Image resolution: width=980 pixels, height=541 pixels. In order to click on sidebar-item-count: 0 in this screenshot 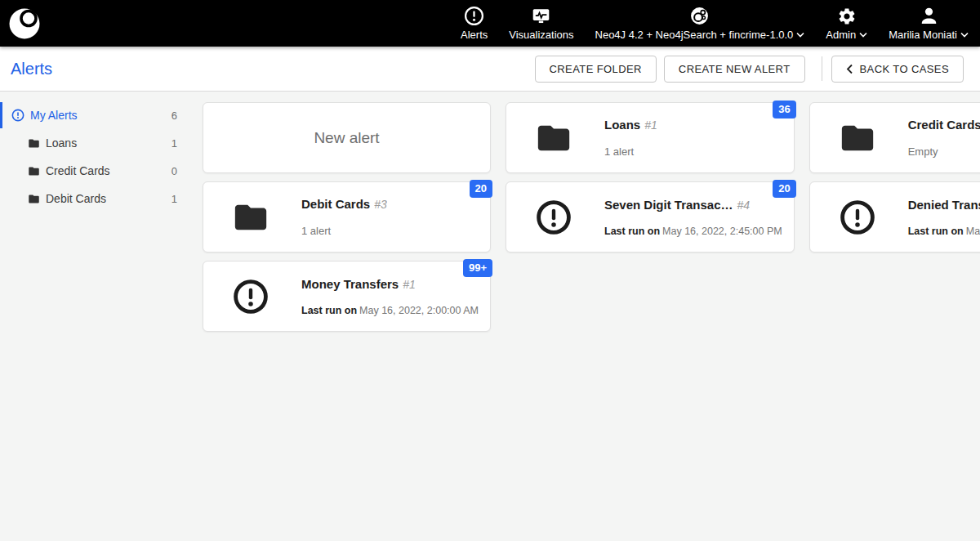, I will do `click(175, 172)`.